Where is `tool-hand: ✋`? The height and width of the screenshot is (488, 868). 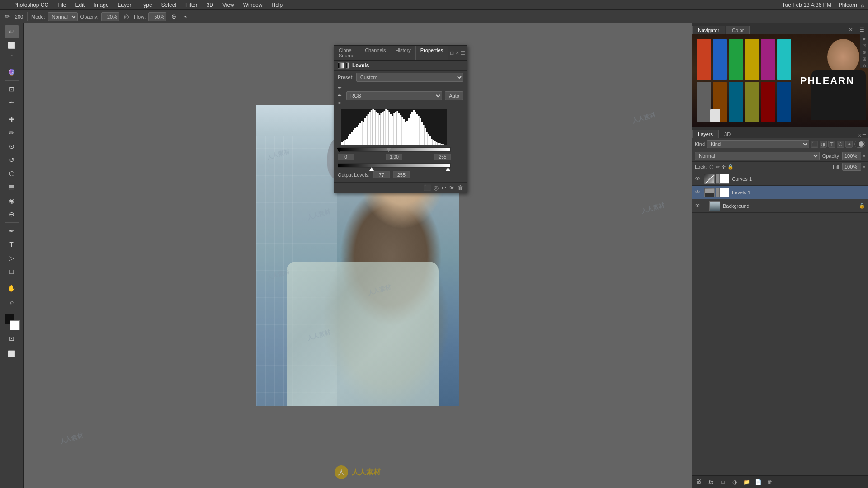 tool-hand: ✋ is located at coordinates (12, 288).